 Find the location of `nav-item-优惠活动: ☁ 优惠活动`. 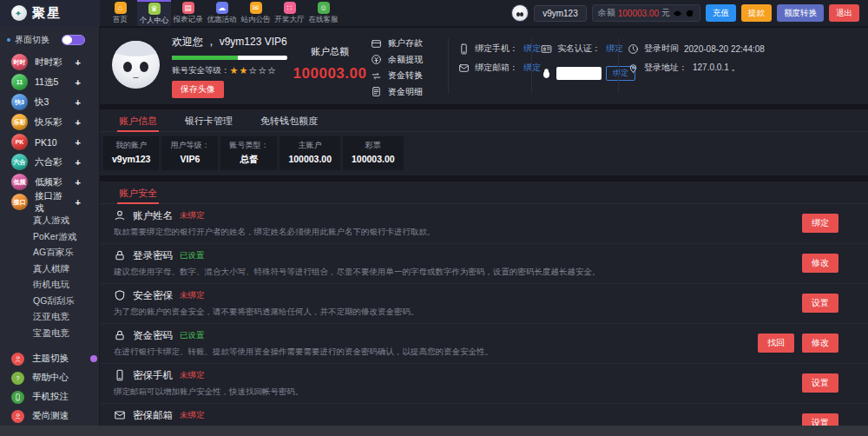

nav-item-优惠活动: ☁ 优惠活动 is located at coordinates (222, 13).